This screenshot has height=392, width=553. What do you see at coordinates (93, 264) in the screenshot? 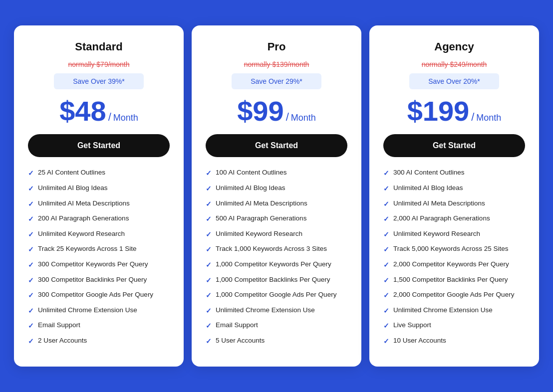
I see `feature-text: 300 Competitor Keywords Per Query` at bounding box center [93, 264].